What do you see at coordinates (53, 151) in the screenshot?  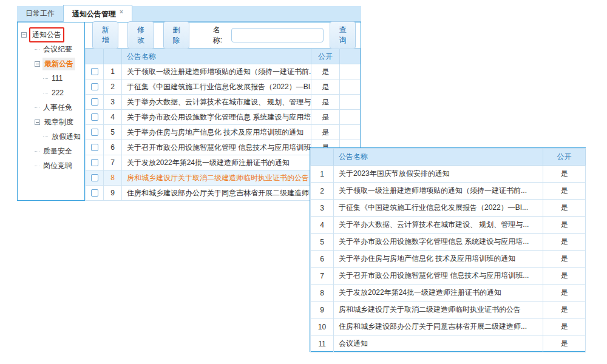 I see `tree-item: 质量安全` at bounding box center [53, 151].